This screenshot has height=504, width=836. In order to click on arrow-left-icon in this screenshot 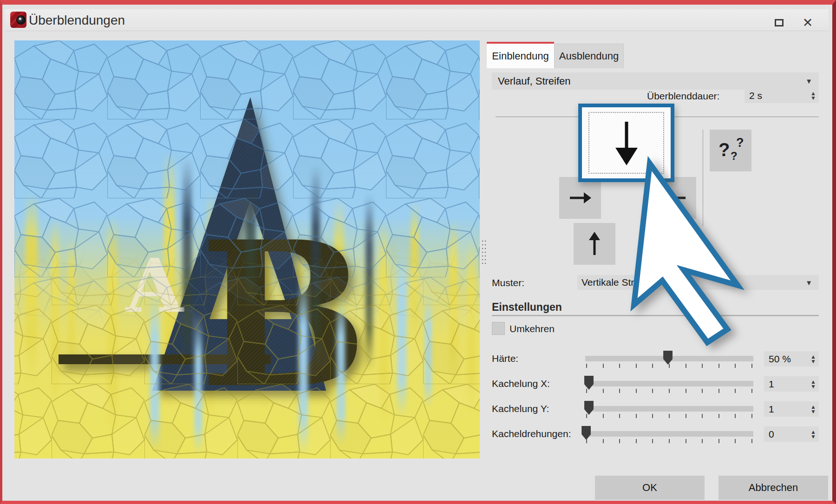, I will do `click(675, 198)`.